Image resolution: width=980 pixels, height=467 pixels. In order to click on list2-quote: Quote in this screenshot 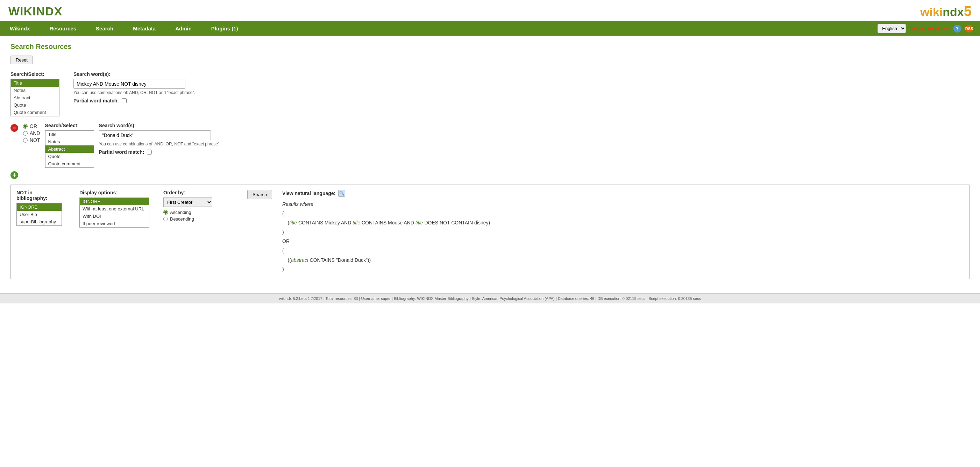, I will do `click(70, 157)`.